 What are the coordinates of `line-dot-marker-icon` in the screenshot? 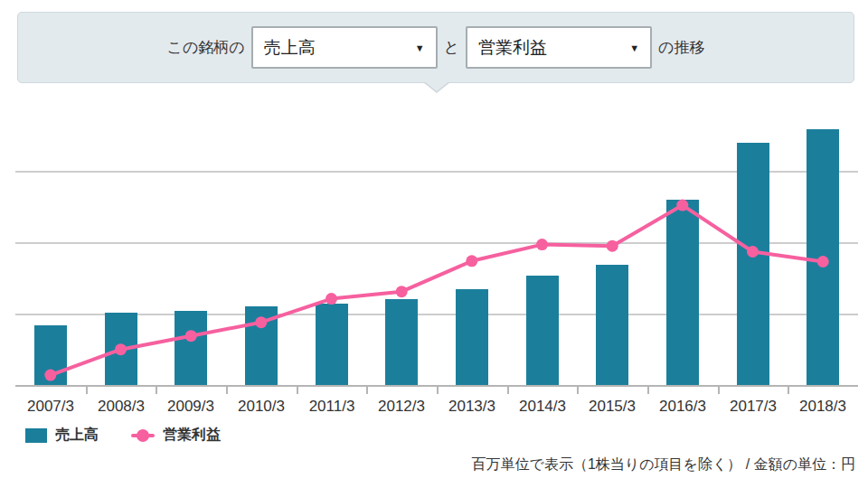 It's located at (143, 436).